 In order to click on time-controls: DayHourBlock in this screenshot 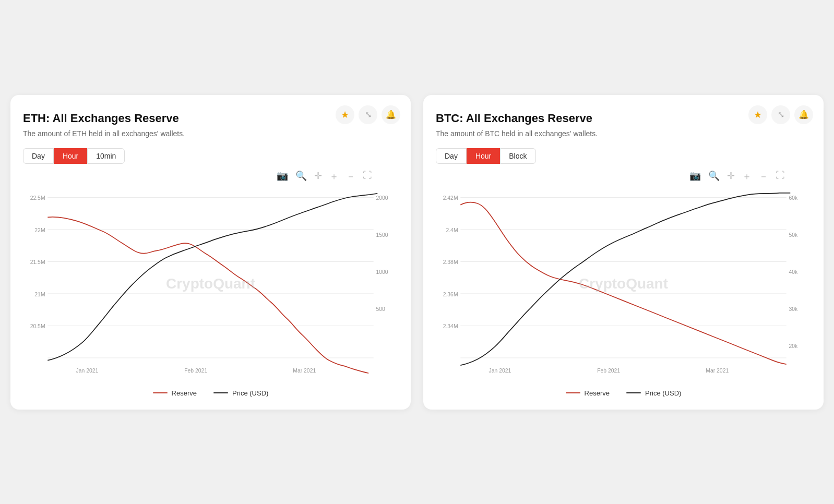, I will do `click(623, 156)`.